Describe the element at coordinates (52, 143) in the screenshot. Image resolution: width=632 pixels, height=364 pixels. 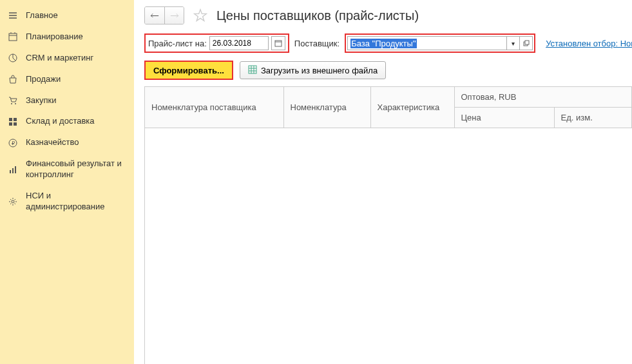
I see `sidebar-item-label: Казначейство` at that location.